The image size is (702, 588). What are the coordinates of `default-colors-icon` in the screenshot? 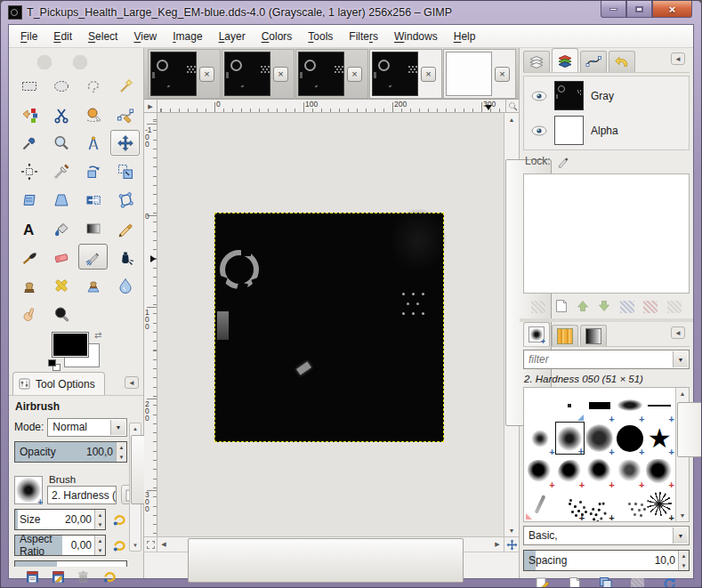 It's located at (54, 365).